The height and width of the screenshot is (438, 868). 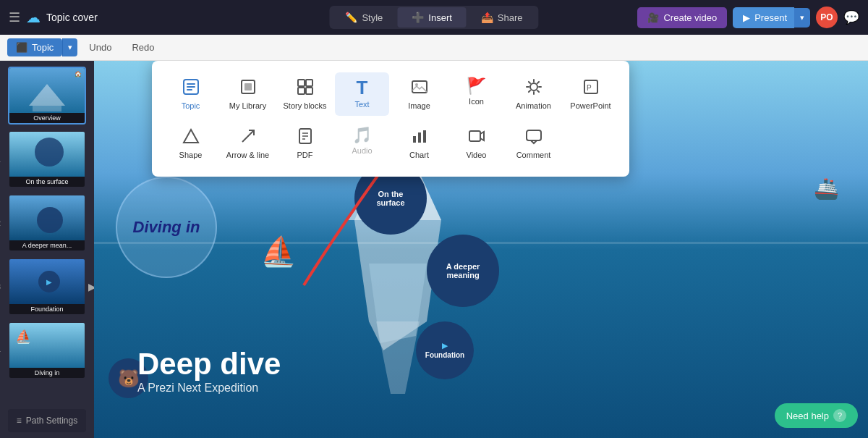 I want to click on insert-item-animation: Animation, so click(x=534, y=94).